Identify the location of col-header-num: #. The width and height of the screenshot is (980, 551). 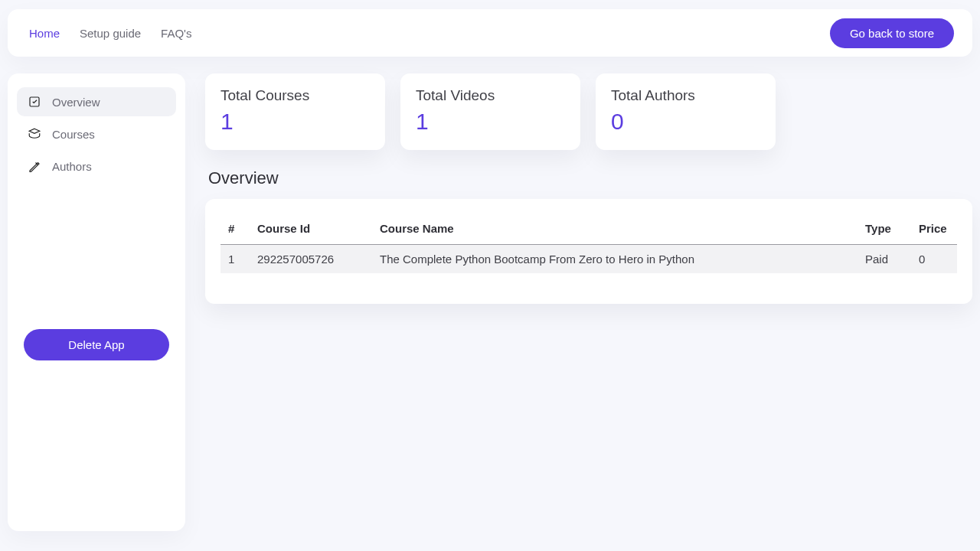
(235, 230).